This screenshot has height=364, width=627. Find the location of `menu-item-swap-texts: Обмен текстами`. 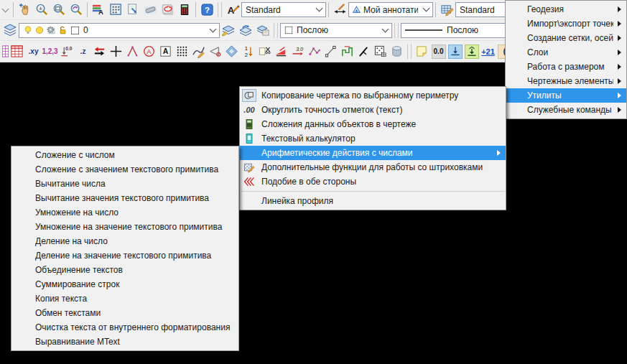

menu-item-swap-texts: Обмен текстами is located at coordinates (125, 313).